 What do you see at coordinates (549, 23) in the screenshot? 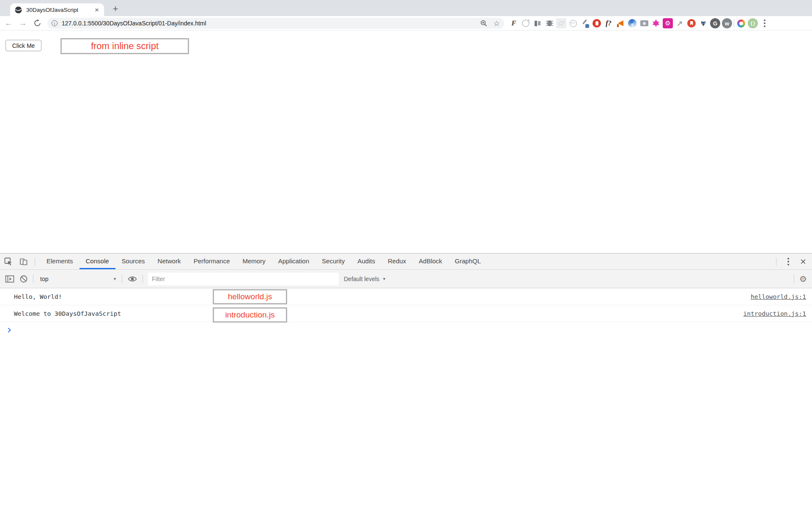
I see `ext-bug-icon` at bounding box center [549, 23].